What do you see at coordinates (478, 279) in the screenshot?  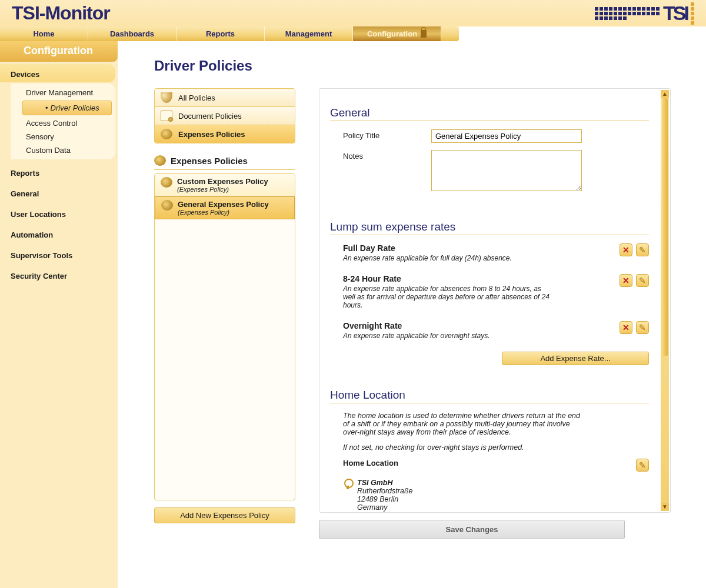 I see `rate-title: 8-24 Hour Rate` at bounding box center [478, 279].